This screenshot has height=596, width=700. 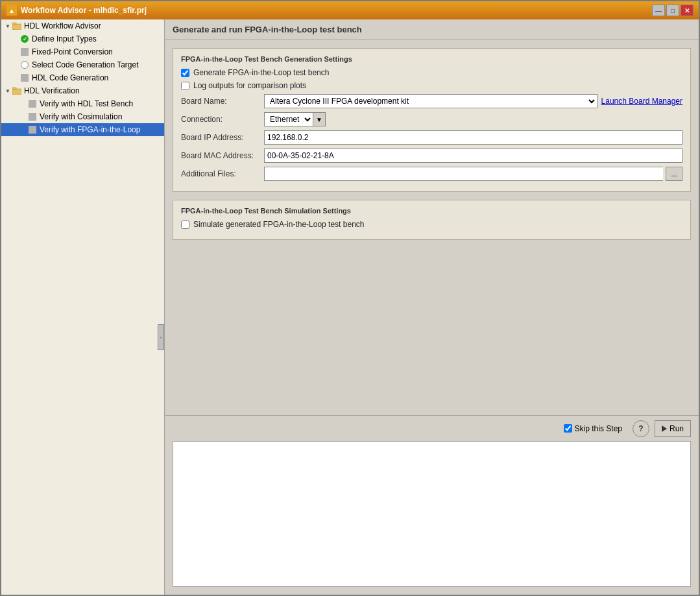 What do you see at coordinates (70, 78) in the screenshot?
I see `sidebar-label-hdl-code-generation: HDL Code Generation` at bounding box center [70, 78].